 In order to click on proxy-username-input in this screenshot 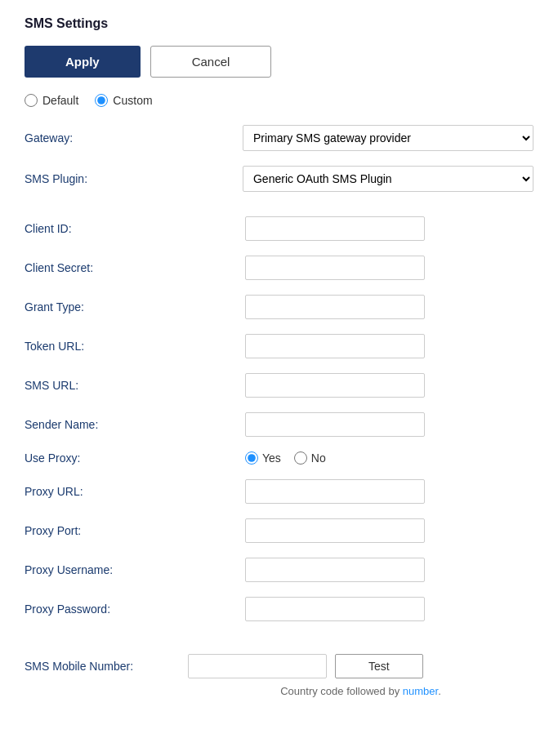, I will do `click(335, 570)`.